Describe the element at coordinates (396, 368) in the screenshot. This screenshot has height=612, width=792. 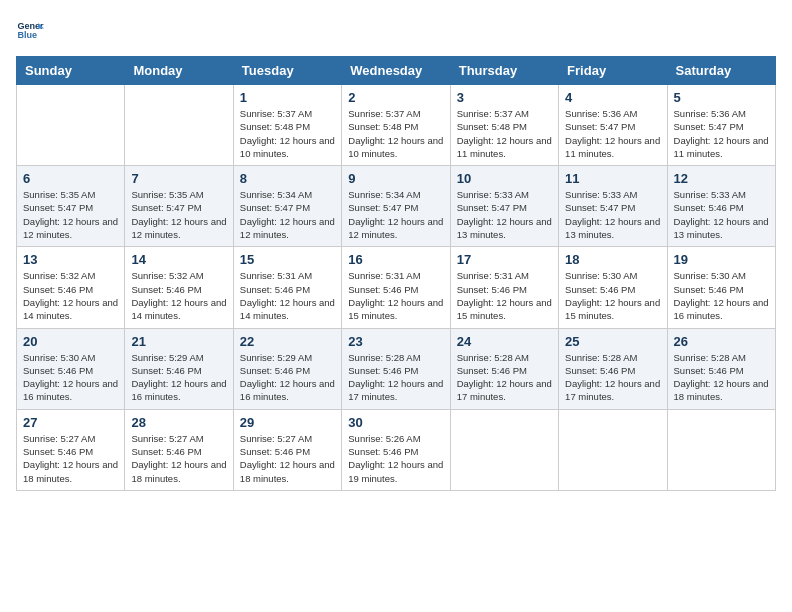
I see `calendar-cell: 23Sunrise: 5:28 AM Sunset: 5:46 PM Dayli…` at that location.